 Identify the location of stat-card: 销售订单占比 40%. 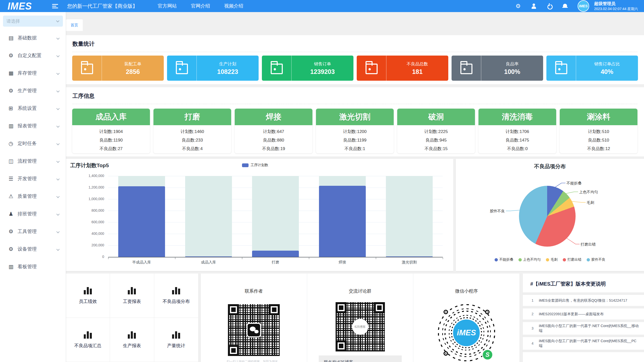
(592, 68).